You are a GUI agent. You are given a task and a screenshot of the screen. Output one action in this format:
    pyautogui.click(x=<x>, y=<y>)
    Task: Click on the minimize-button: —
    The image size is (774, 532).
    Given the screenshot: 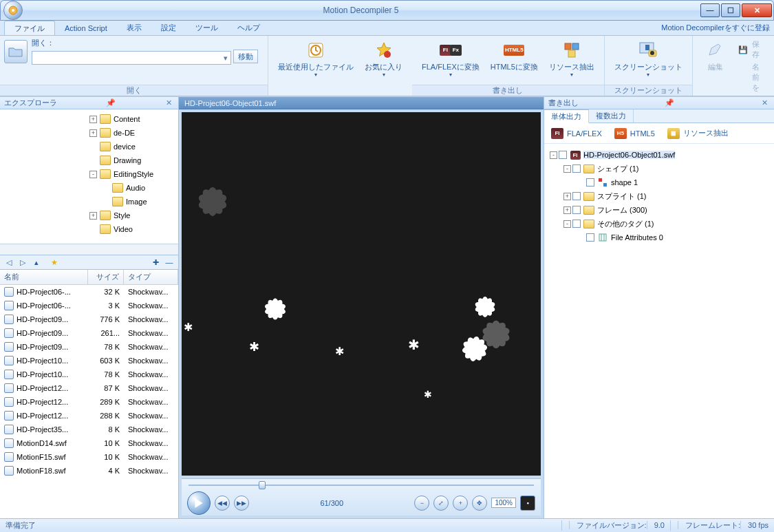 What is the action you would take?
    pyautogui.click(x=710, y=10)
    